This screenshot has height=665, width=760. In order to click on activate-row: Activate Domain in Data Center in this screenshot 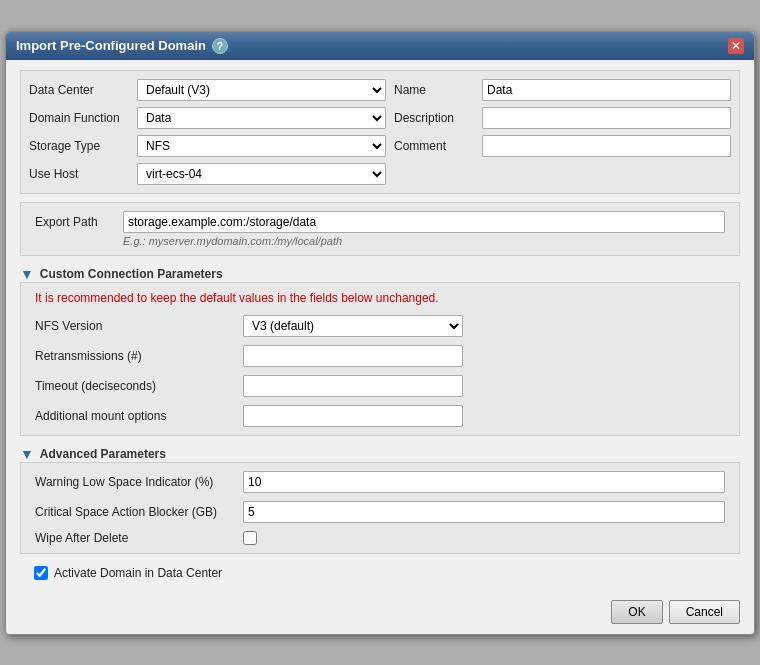, I will do `click(380, 572)`.